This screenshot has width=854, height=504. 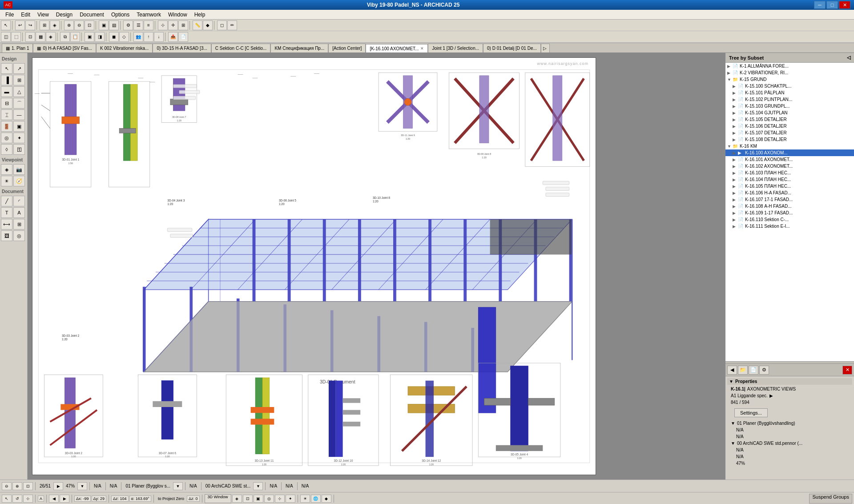 What do you see at coordinates (820, 5) in the screenshot?
I see `minimize-button: ─` at bounding box center [820, 5].